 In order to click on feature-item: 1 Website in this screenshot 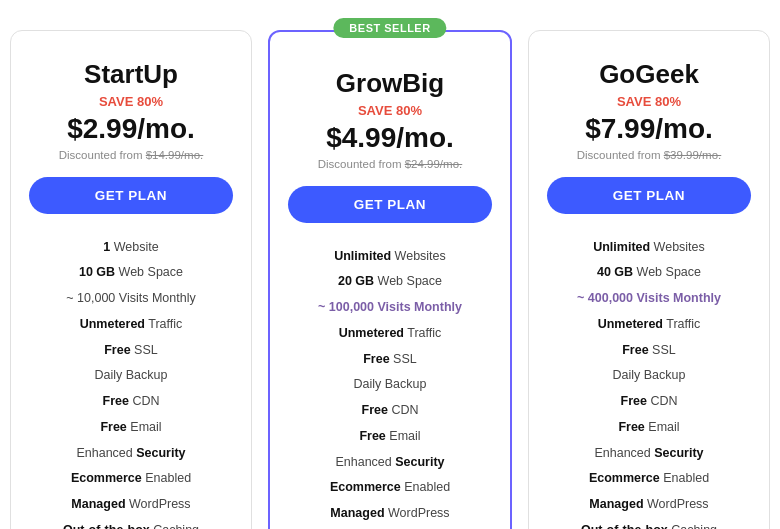, I will do `click(131, 247)`.